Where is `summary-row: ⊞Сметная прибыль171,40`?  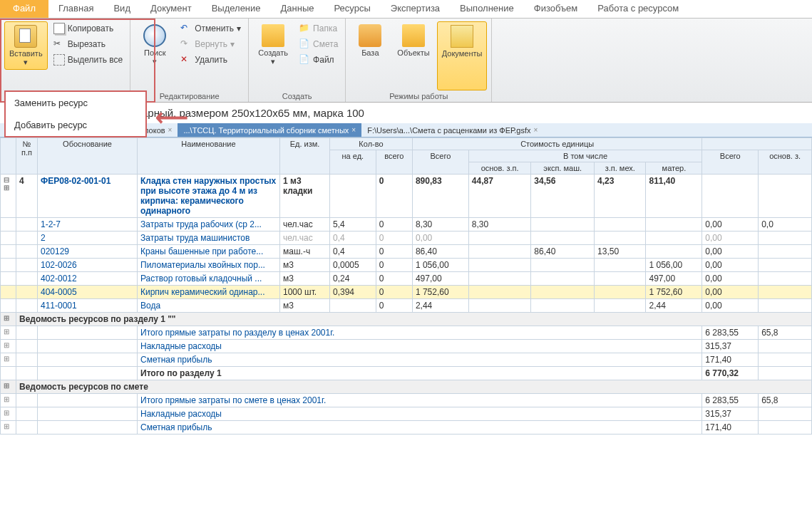 summary-row: ⊞Сметная прибыль171,40 is located at coordinates (406, 427).